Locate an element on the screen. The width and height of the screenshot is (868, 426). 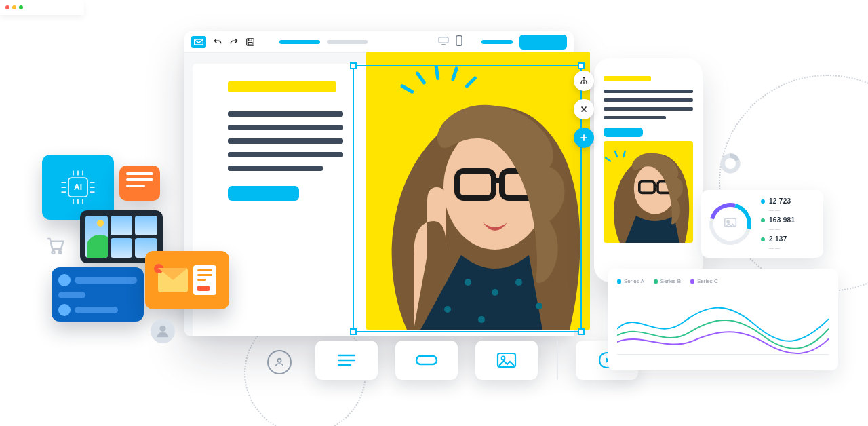
toolbar-separator is located at coordinates (557, 360).